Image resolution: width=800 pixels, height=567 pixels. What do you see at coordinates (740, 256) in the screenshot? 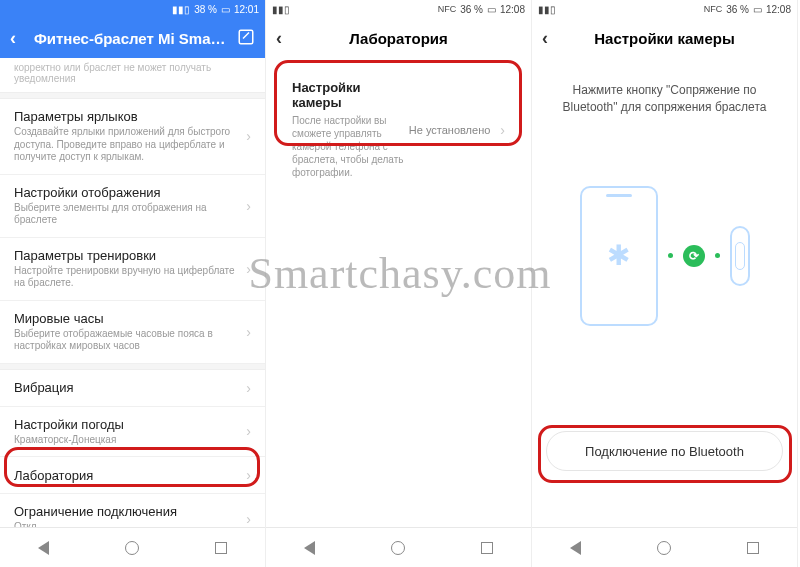
I see `band-icon` at bounding box center [740, 256].